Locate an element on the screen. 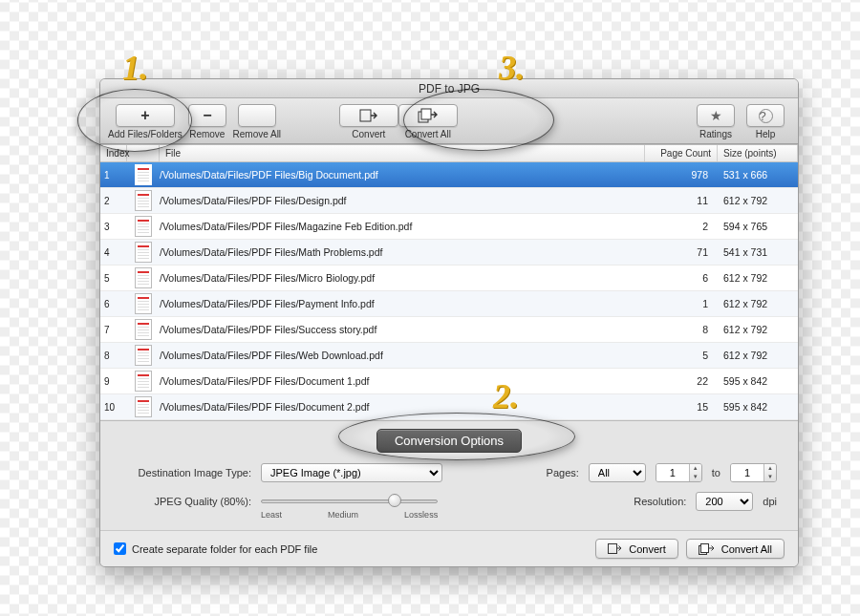 This screenshot has width=860, height=616. row-size: 594 x 765 is located at coordinates (758, 226).